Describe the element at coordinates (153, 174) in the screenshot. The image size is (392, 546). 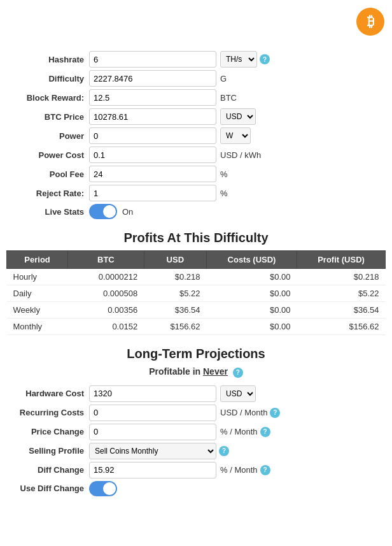
I see `pool-fee-input` at that location.